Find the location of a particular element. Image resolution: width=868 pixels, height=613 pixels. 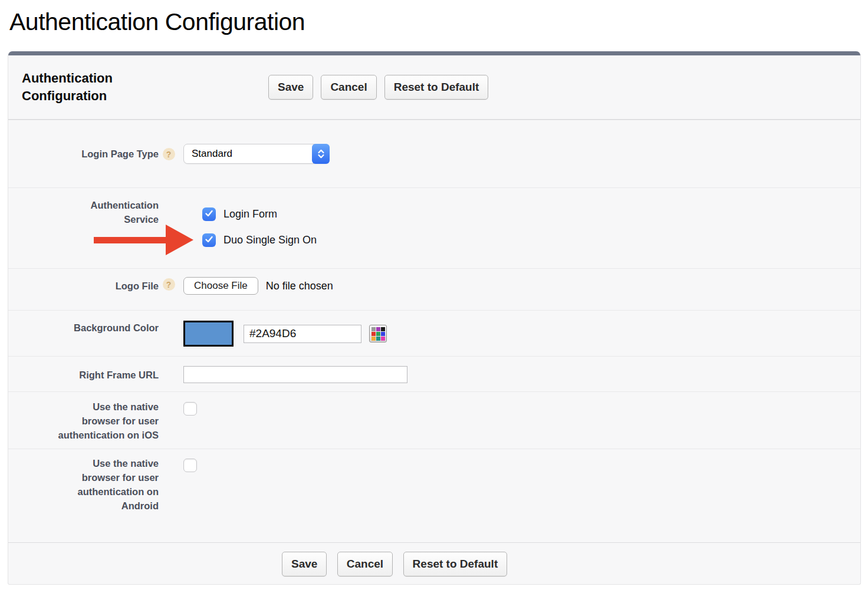

login-page-type-select: Standard is located at coordinates (257, 154).